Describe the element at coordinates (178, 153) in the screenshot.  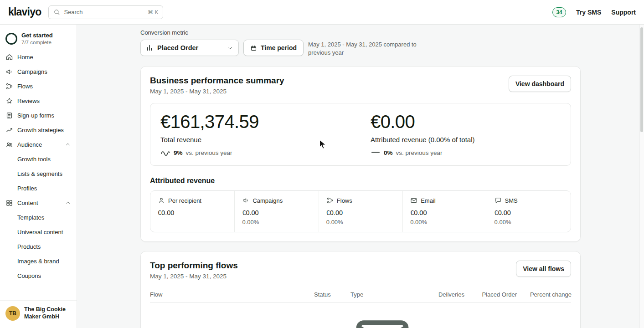
I see `total-revenue-change: 9%` at that location.